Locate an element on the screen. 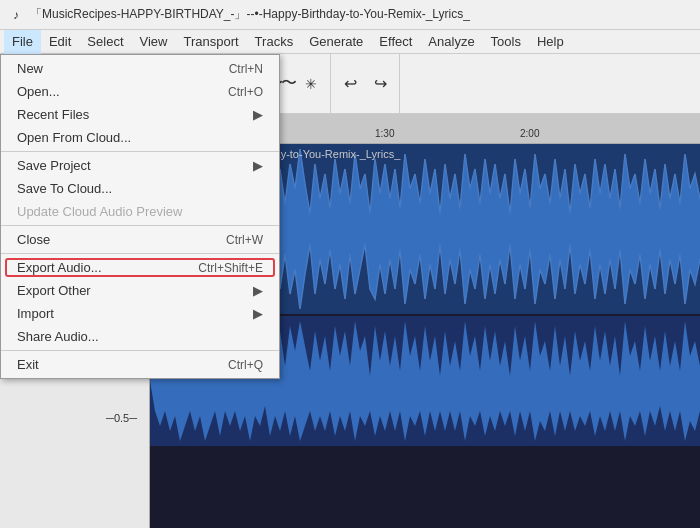  menu-select: Select is located at coordinates (105, 42).